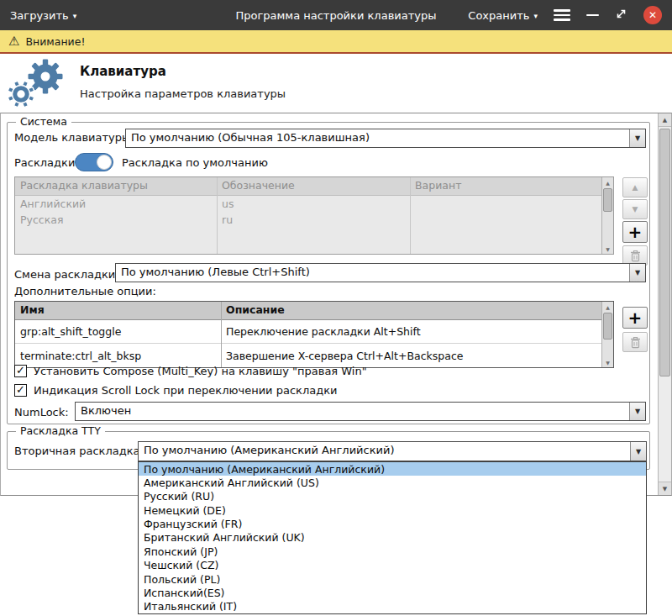  I want to click on scrolllock-checkbox-label: Индикация Scroll Lock при переключении р…, so click(185, 390).